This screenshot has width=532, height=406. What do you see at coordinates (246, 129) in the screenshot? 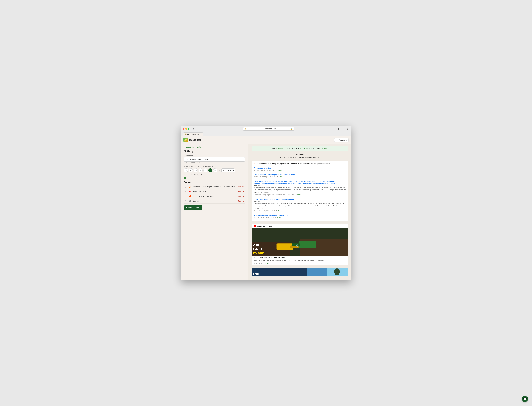
I see `favicon-icon: 🌮` at bounding box center [246, 129].